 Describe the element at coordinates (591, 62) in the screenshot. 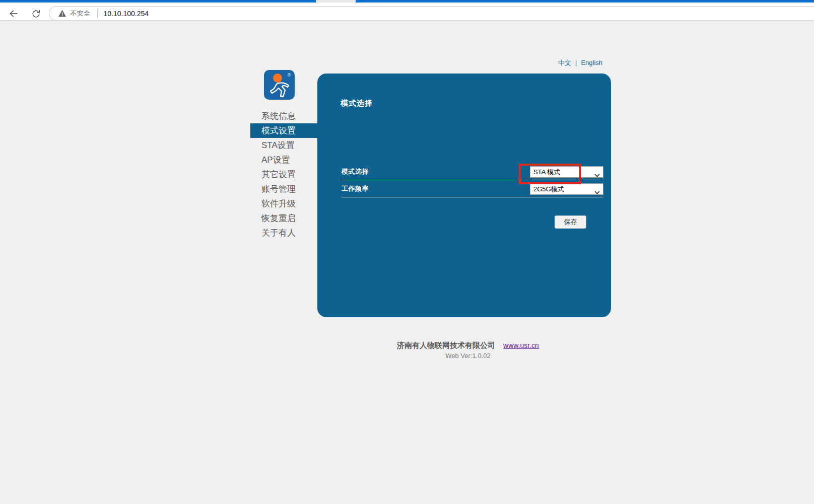

I see `lang-english-link: English` at that location.